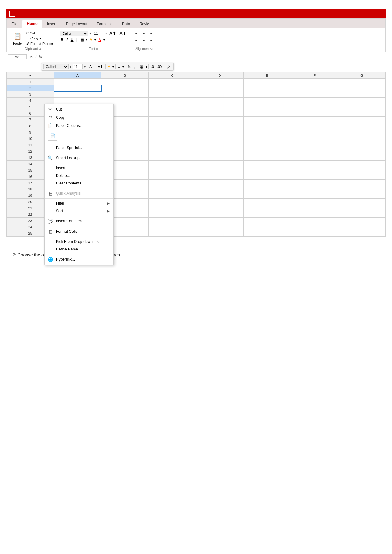 The height and width of the screenshot is (554, 392). Describe the element at coordinates (151, 49) in the screenshot. I see `alignment-expand-icon: ⧉` at that location.